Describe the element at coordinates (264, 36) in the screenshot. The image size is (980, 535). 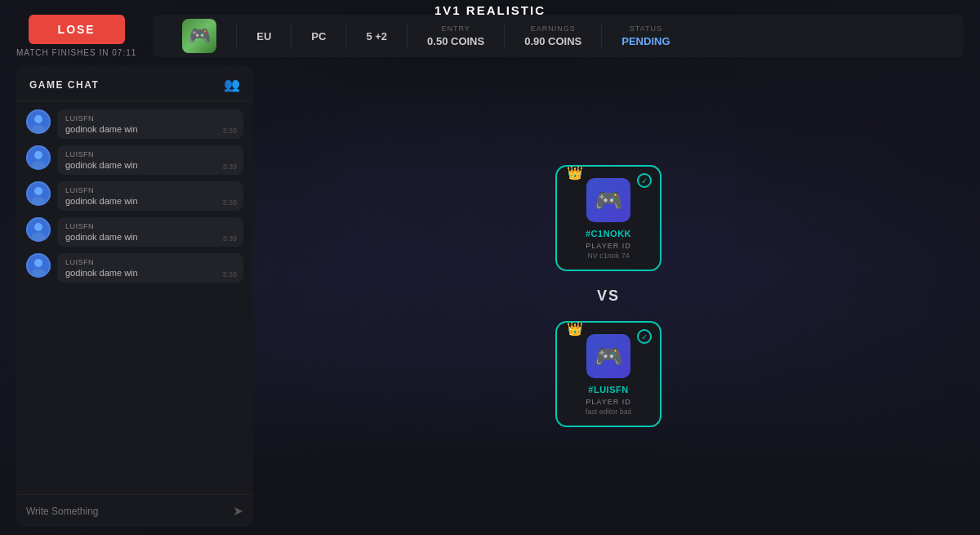
I see `region-value: EU` at that location.